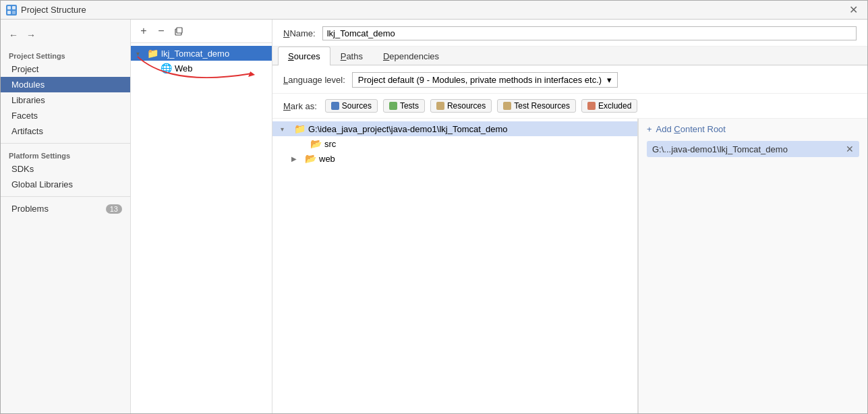  Describe the element at coordinates (455, 129) in the screenshot. I see `rtree-item-root: ▾ 📁 G:\idea_java_project\java-demo1\lkj_…` at that location.